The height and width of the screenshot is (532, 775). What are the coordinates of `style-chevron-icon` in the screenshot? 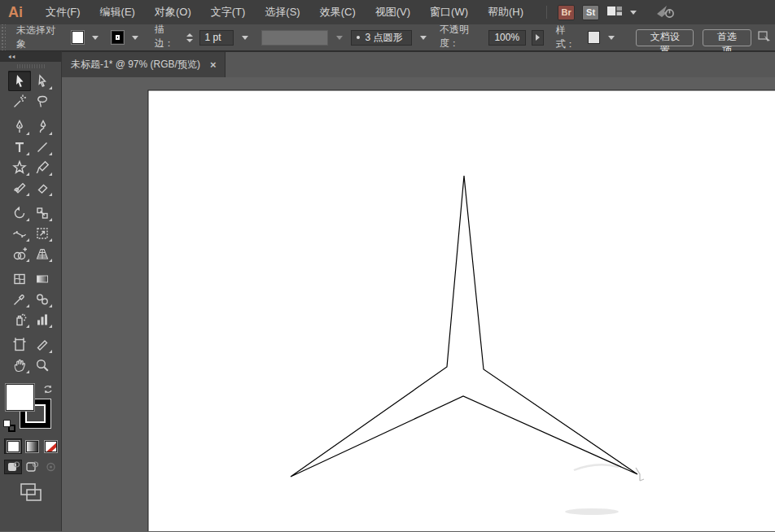 It's located at (611, 37).